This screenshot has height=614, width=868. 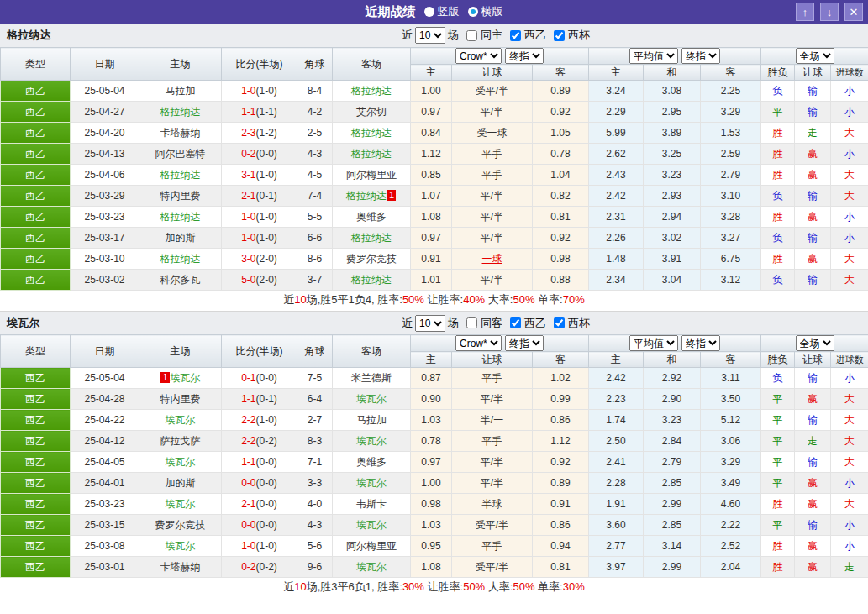 What do you see at coordinates (731, 239) in the screenshot?
I see `avg-away-cell: 3.27` at bounding box center [731, 239].